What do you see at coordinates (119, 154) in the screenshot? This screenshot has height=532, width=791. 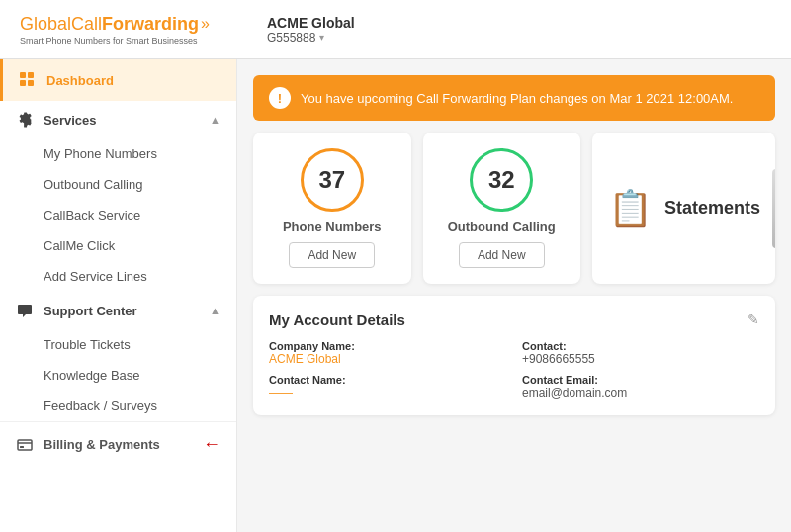 I see `sidebar-item-my-phone-numbers: My Phone Numbers` at bounding box center [119, 154].